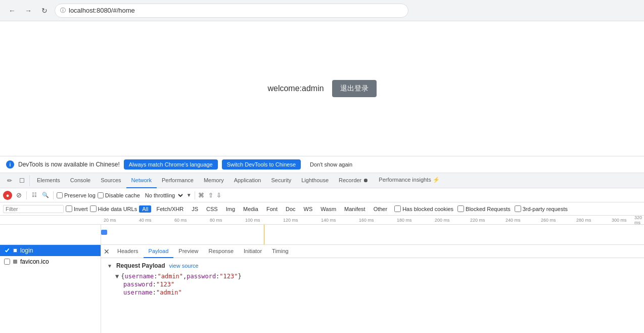 This screenshot has width=644, height=333. What do you see at coordinates (33, 209) in the screenshot?
I see `filter-input` at bounding box center [33, 209].